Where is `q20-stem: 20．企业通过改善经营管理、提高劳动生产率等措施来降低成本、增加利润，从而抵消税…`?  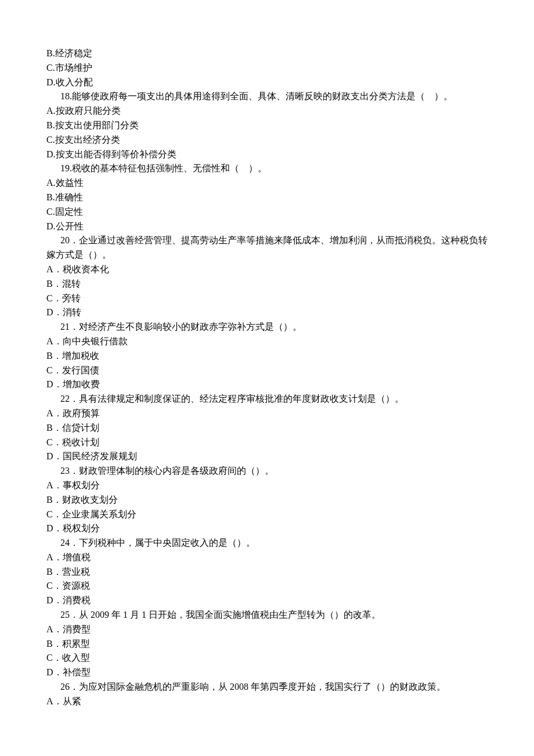
q20-stem: 20．企业通过改善经营管理、提高劳动生产率等措施来降低成本、增加利润，从而抵消税… is located at coordinates (267, 248).